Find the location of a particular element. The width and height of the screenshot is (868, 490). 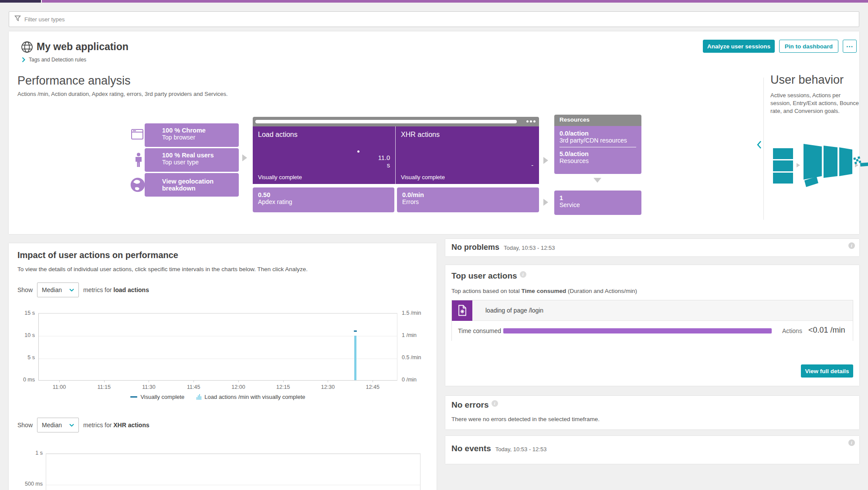

filter-input is located at coordinates (439, 19).